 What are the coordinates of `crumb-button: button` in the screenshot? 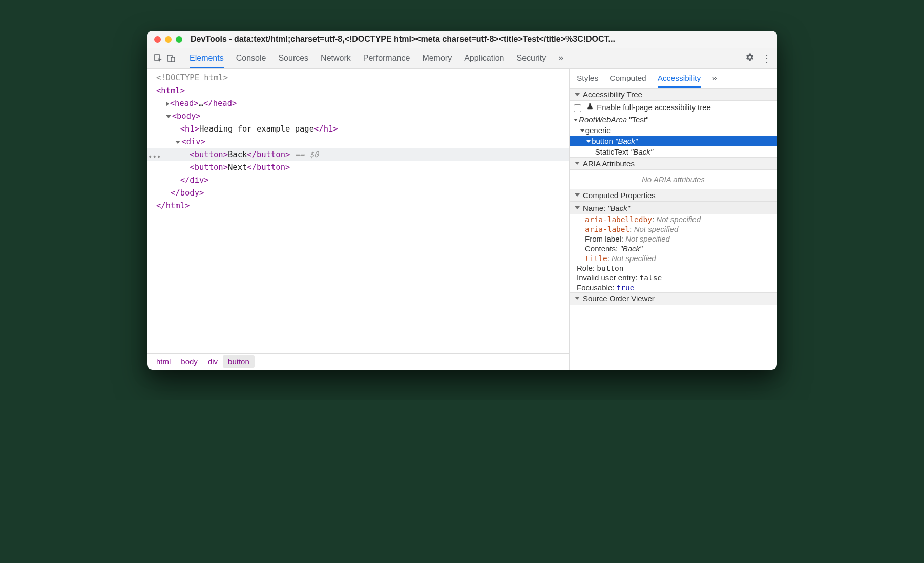 It's located at (239, 361).